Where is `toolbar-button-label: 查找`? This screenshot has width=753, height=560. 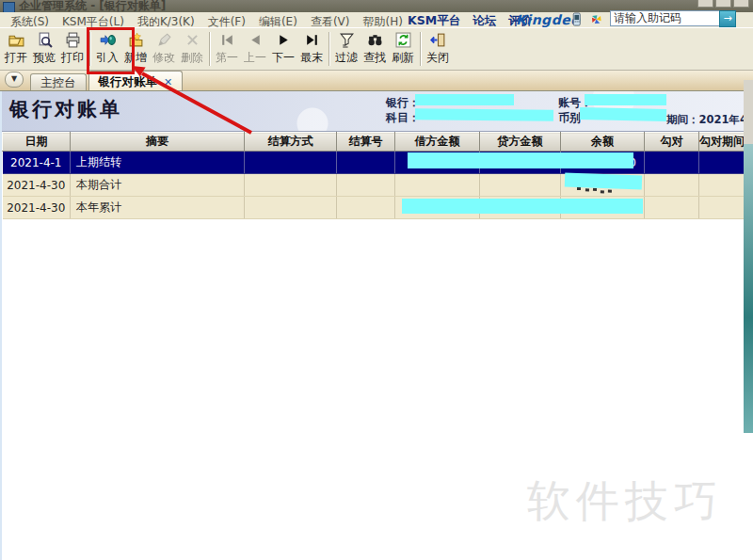 toolbar-button-label: 查找 is located at coordinates (375, 58).